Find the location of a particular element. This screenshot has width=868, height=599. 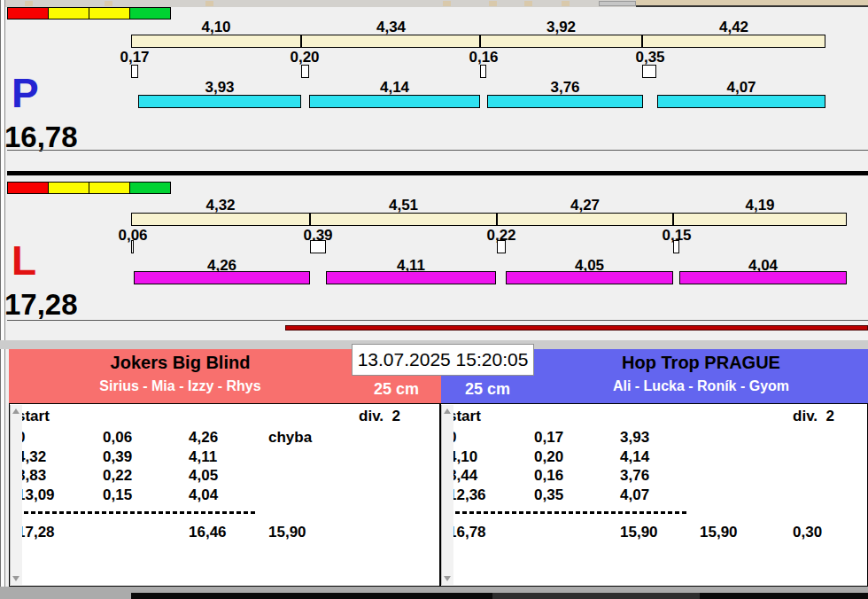

result-cell: 3,76 is located at coordinates (634, 475).